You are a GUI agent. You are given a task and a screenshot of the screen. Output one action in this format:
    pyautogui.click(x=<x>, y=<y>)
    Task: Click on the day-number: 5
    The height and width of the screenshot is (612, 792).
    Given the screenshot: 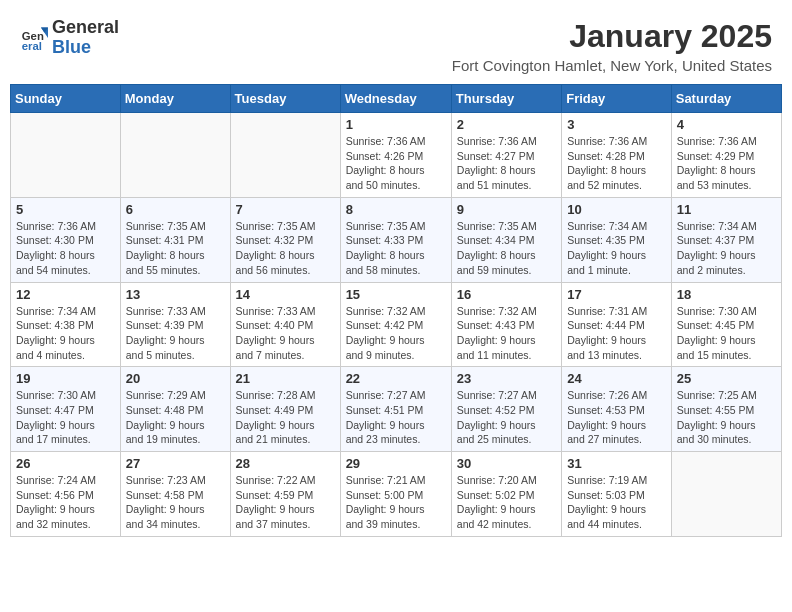 What is the action you would take?
    pyautogui.click(x=66, y=210)
    